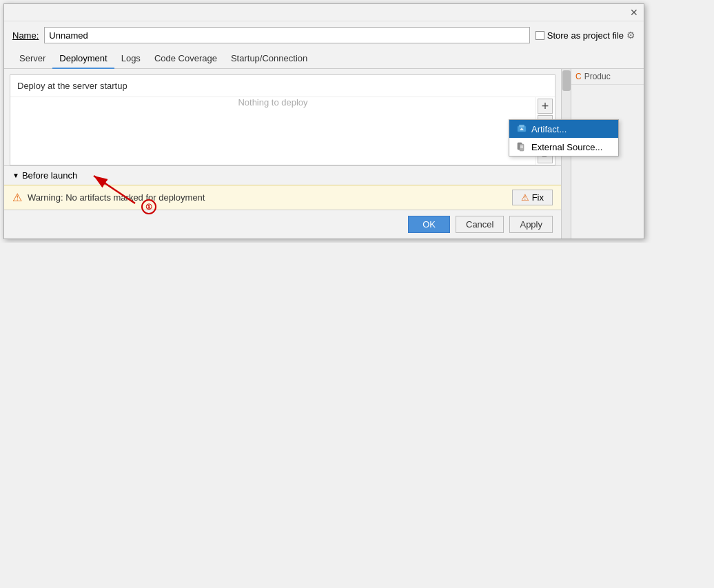  I want to click on tab-startup-connection: Startup/Connection, so click(269, 59).